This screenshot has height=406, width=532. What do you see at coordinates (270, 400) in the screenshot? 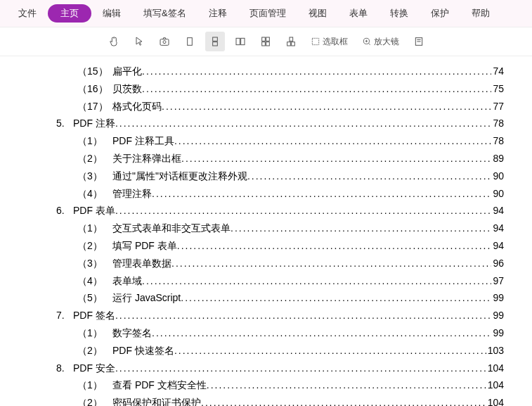
I see `toc-line: （2）密码保护和证书保护104` at bounding box center [270, 400].